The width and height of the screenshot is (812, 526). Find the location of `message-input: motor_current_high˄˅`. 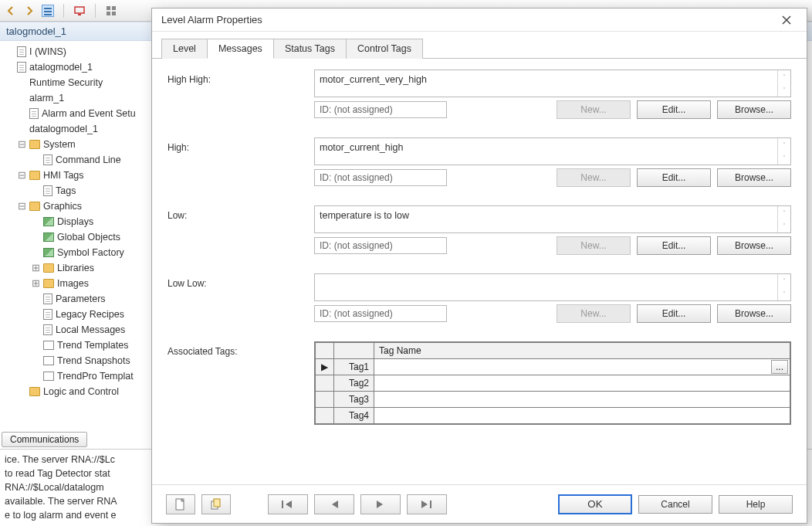

message-input: motor_current_high˄˅ is located at coordinates (553, 151).